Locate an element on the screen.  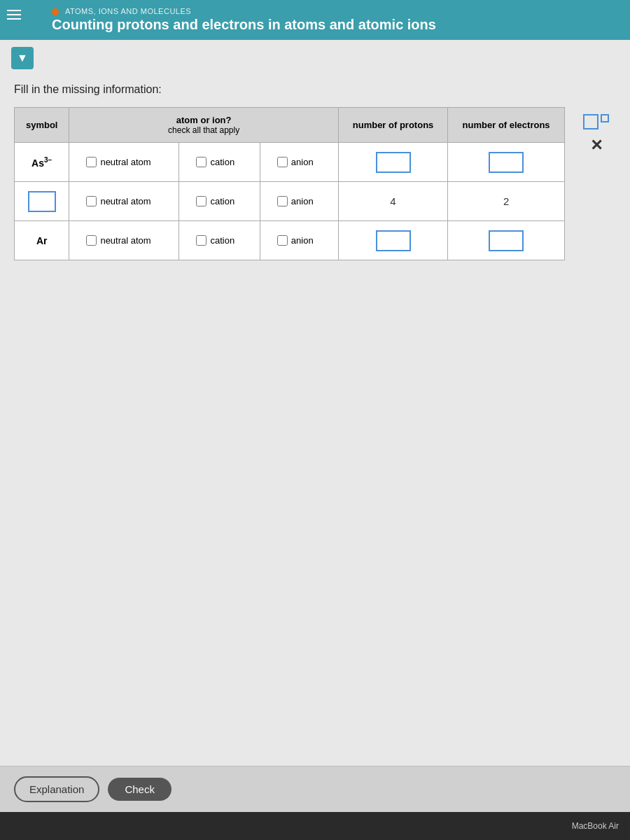
col-header-electrons: number of electrons is located at coordinates (507, 125).